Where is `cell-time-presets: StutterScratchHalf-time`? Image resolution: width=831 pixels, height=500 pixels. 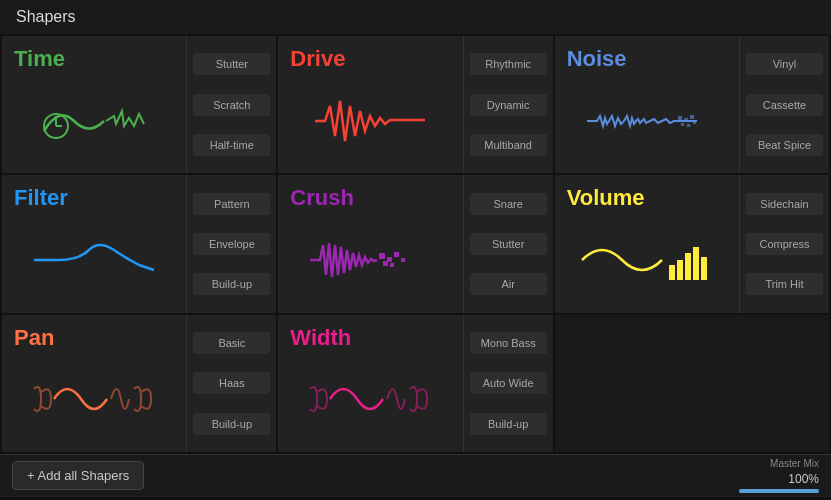
cell-time-presets: StutterScratchHalf-time is located at coordinates (231, 104).